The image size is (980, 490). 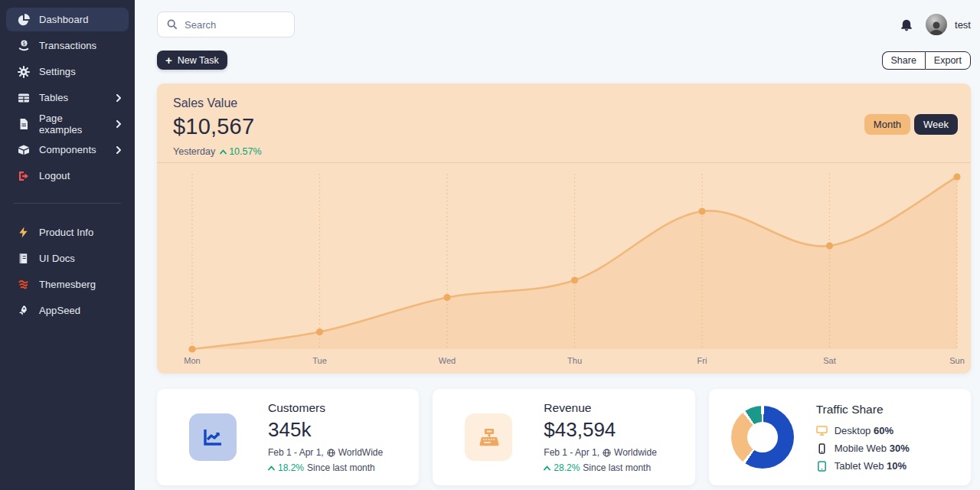 What do you see at coordinates (936, 24) in the screenshot?
I see `topbar-right: test` at bounding box center [936, 24].